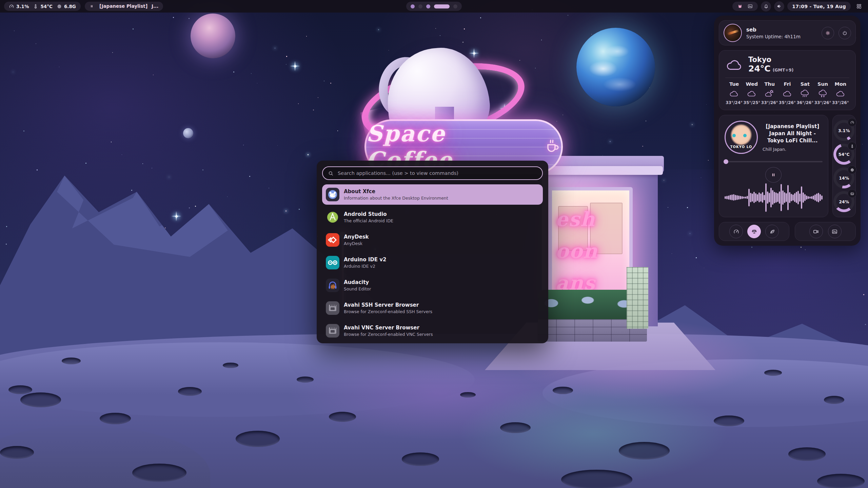 The image size is (868, 488). Describe the element at coordinates (774, 161) in the screenshot. I see `seek-slider` at that location.